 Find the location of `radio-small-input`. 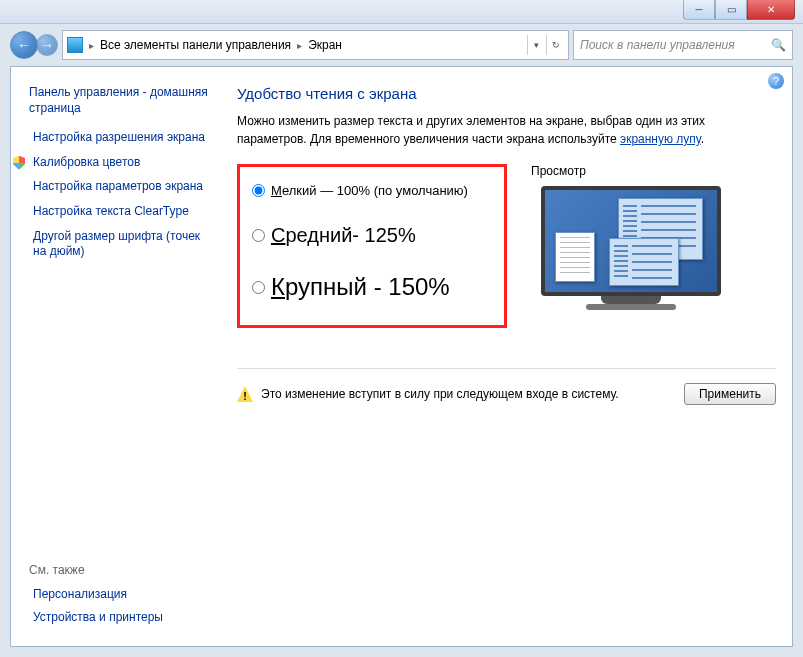

radio-small-input is located at coordinates (258, 190).